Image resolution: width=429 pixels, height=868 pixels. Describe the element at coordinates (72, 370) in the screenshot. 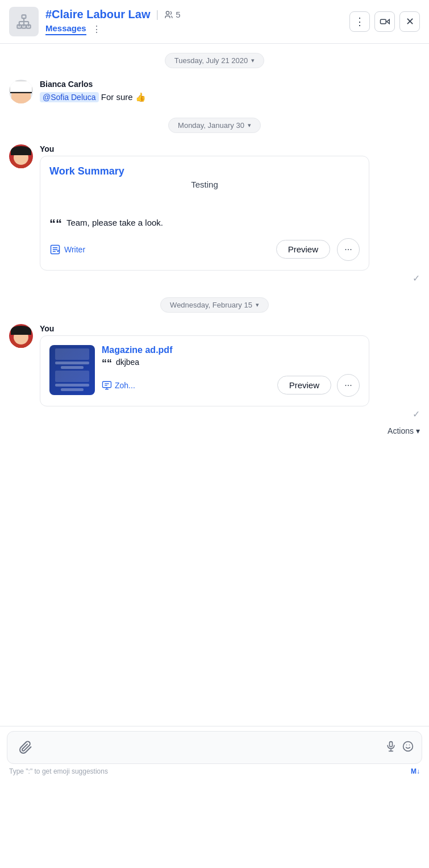

I see `file-thumbnail` at that location.